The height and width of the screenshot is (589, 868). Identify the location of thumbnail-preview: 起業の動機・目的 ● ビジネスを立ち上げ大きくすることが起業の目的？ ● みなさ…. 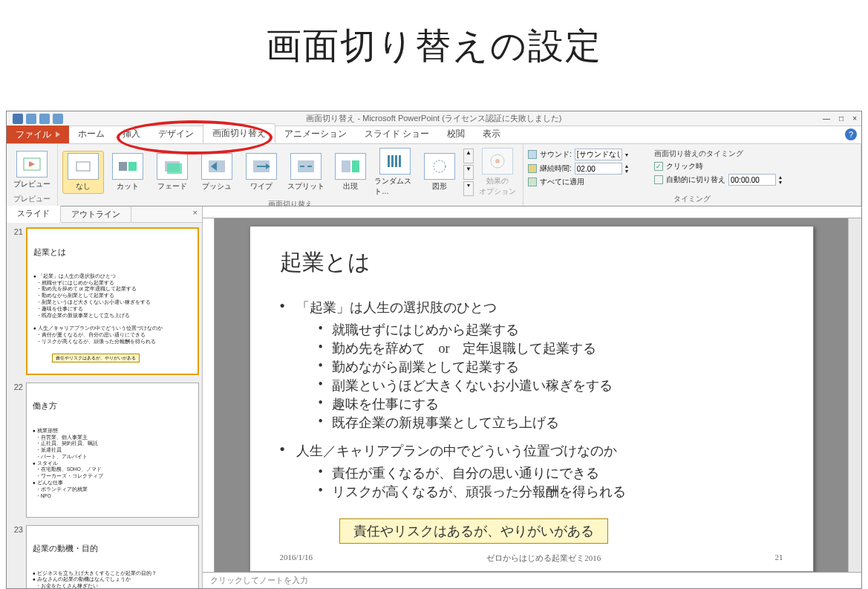
(113, 557).